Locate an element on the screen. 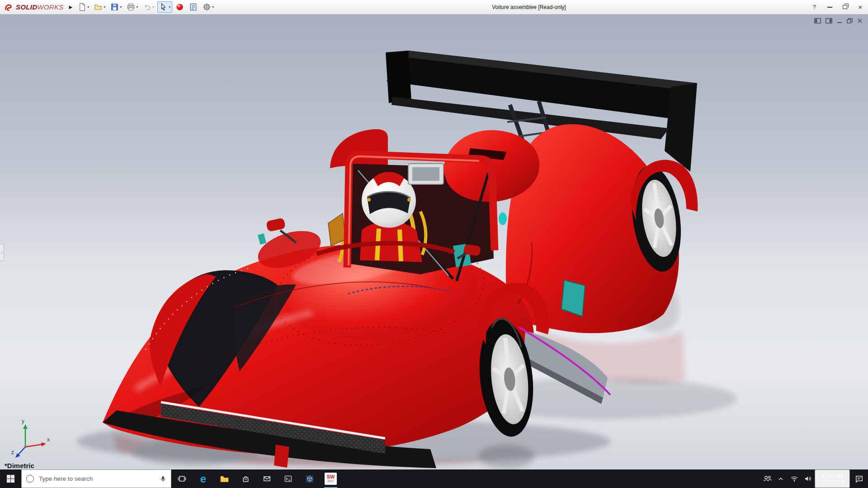 This screenshot has width=868, height=488. titlebar: SOLIDWORKS ▶ ▾ ▾ ▾ is located at coordinates (434, 7).